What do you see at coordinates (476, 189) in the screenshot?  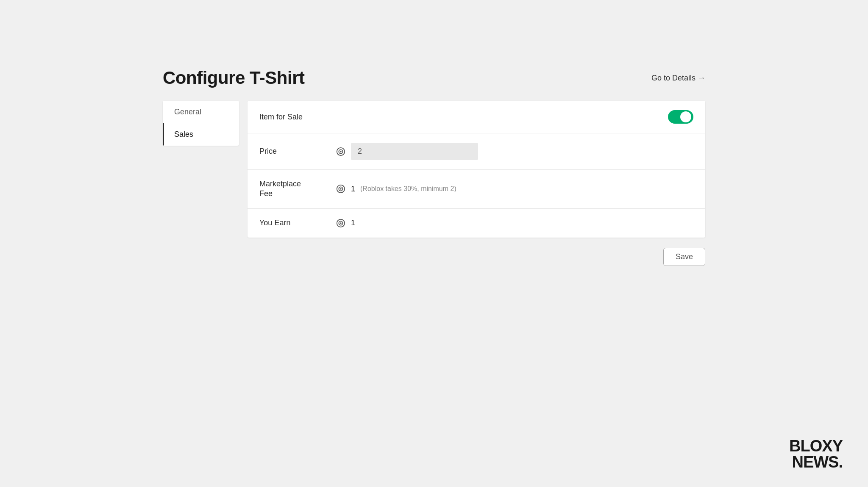 I see `marketplace-fee-row: MarketplaceFee 1 (Roblox takes 30%, mini…` at bounding box center [476, 189].